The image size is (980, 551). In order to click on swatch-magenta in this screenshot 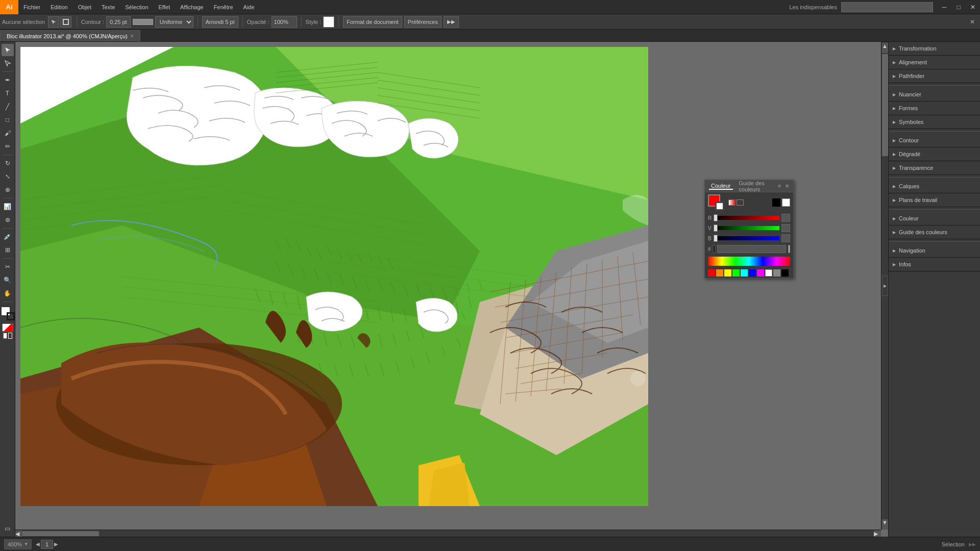, I will do `click(761, 273)`.